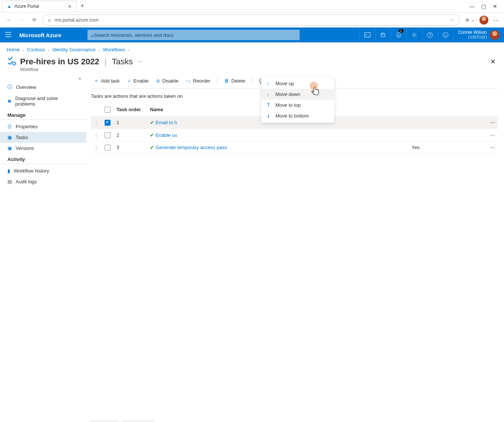  I want to click on move-to-top-item: ⤒ Move to top, so click(298, 105).